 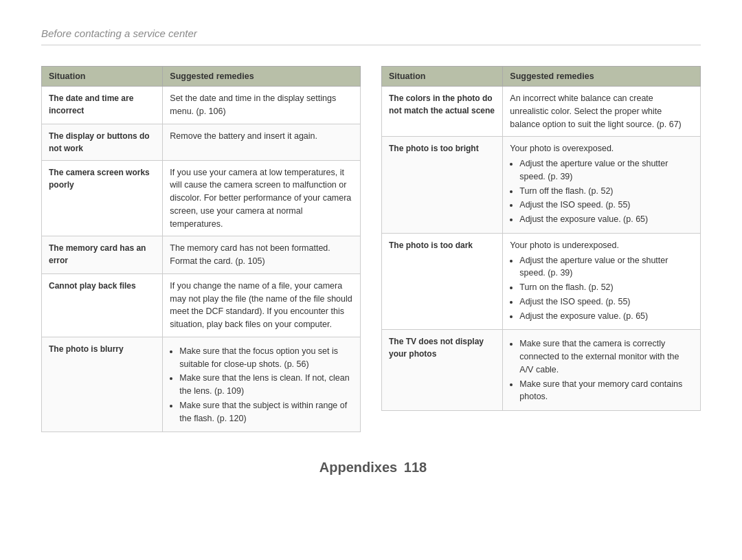 What do you see at coordinates (541, 370) in the screenshot?
I see `table-row: The TV does not display your photosMake …` at bounding box center [541, 370].